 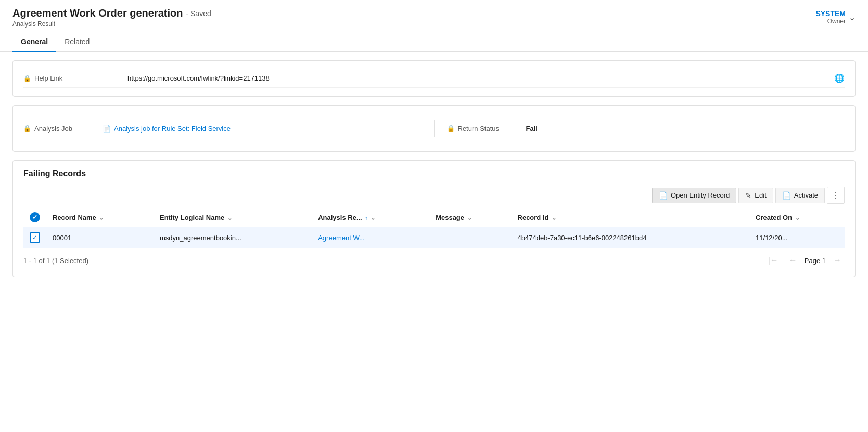 I want to click on table-row: ✓00001msdyn_agreementbookin...Agreement …, so click(x=434, y=238).